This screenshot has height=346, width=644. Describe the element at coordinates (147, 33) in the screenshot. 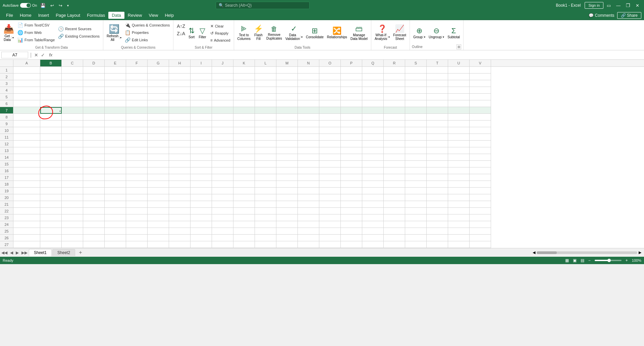

I see `properties-button: 📋 Properties` at that location.